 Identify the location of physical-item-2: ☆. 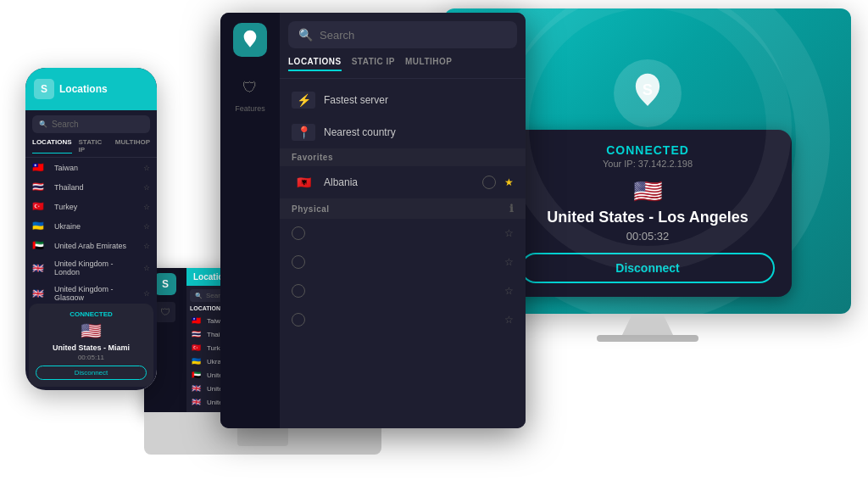
(403, 262).